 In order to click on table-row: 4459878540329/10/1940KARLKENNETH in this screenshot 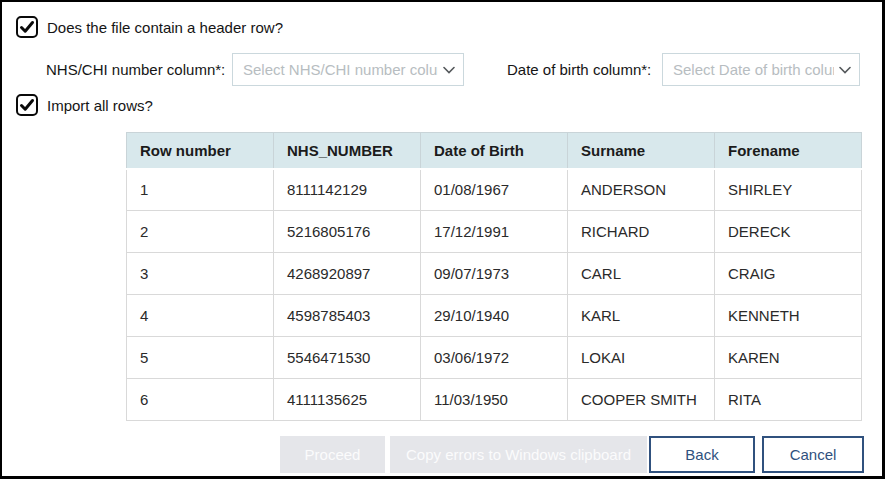, I will do `click(494, 316)`.